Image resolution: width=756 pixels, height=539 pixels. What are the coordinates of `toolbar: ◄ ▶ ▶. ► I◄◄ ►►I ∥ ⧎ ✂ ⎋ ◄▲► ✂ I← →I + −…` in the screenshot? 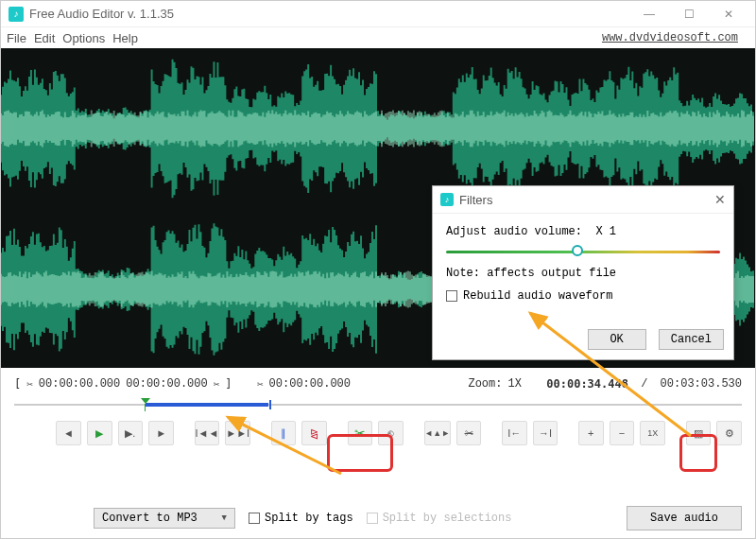 It's located at (378, 435).